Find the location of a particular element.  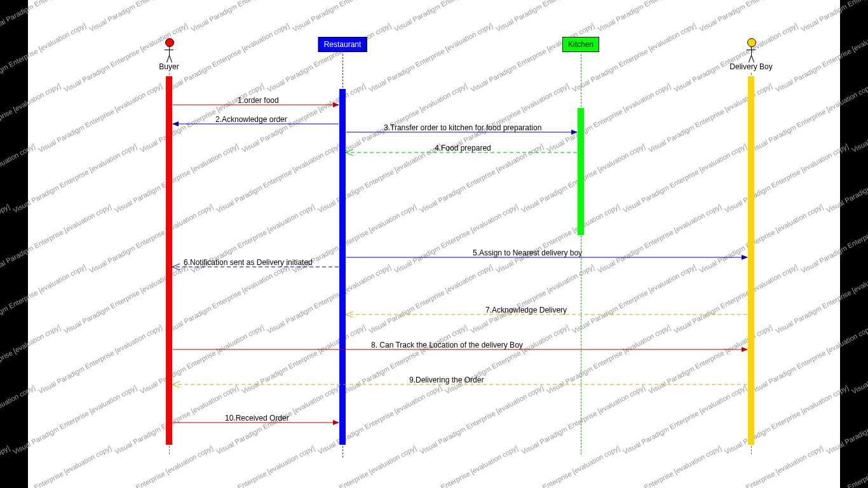

msg-5-label: 5.Assign to Nearest delivery boy is located at coordinates (527, 253).